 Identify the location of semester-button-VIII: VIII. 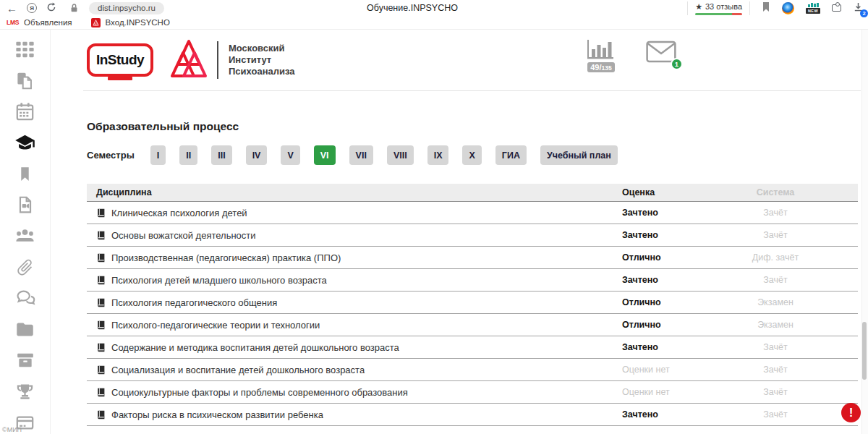
(401, 155).